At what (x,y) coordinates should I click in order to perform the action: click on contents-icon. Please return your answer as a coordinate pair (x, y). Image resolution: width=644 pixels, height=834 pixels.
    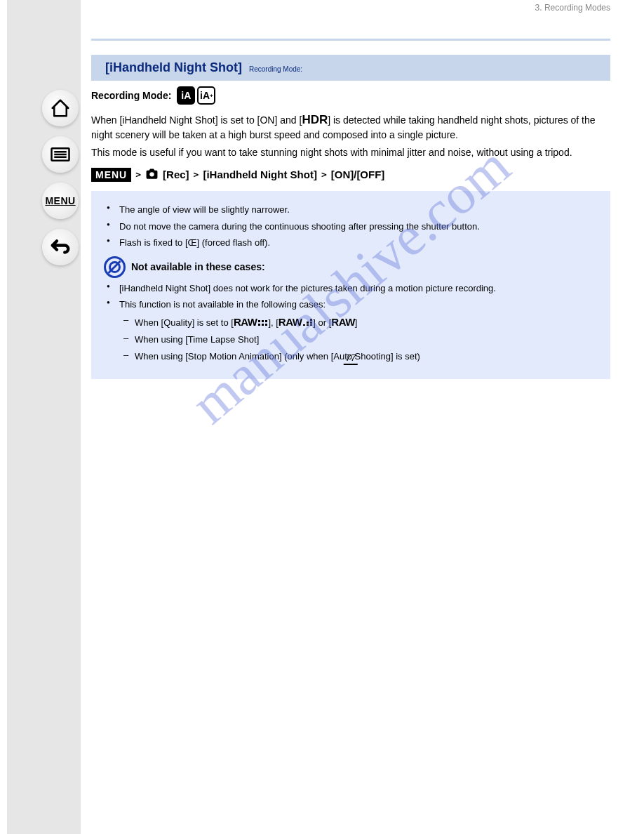
    Looking at the image, I should click on (60, 154).